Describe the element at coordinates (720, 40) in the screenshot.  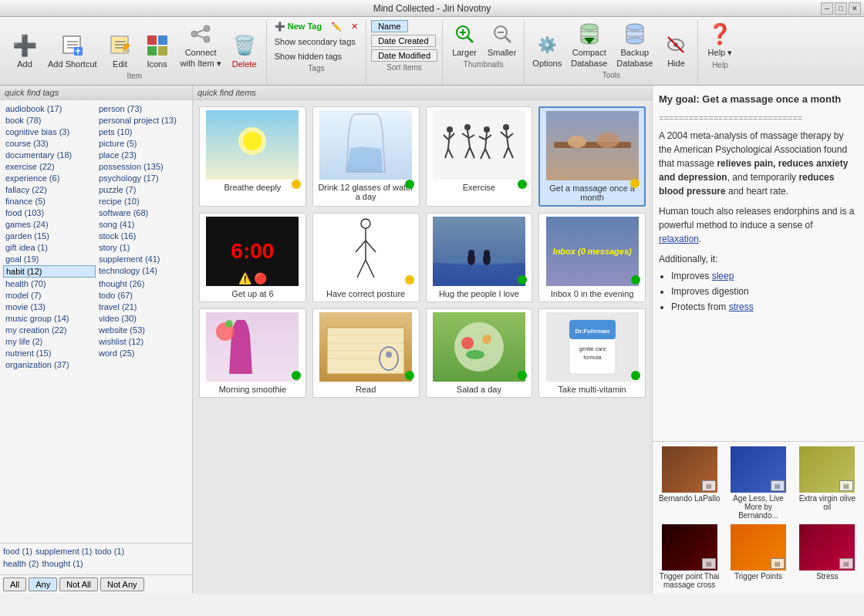
I see `help-button: ❓ Help ▾` at that location.